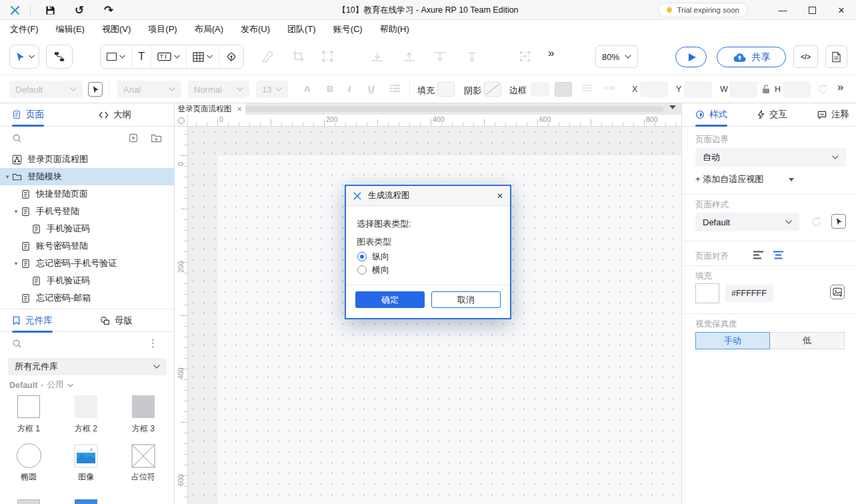 The height and width of the screenshot is (504, 856). Describe the element at coordinates (703, 10) in the screenshot. I see `trial-badge: Trial expiring soon` at that location.